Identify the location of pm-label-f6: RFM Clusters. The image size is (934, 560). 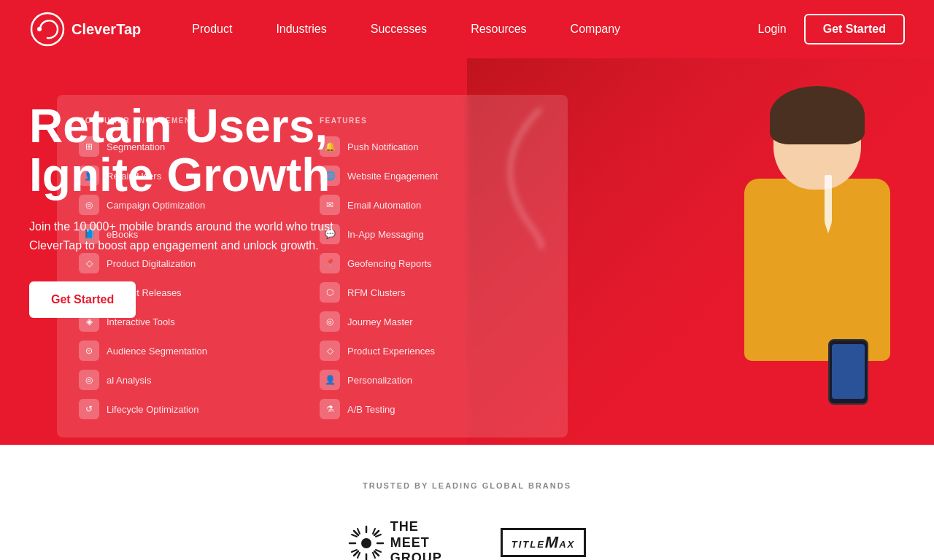
(377, 293).